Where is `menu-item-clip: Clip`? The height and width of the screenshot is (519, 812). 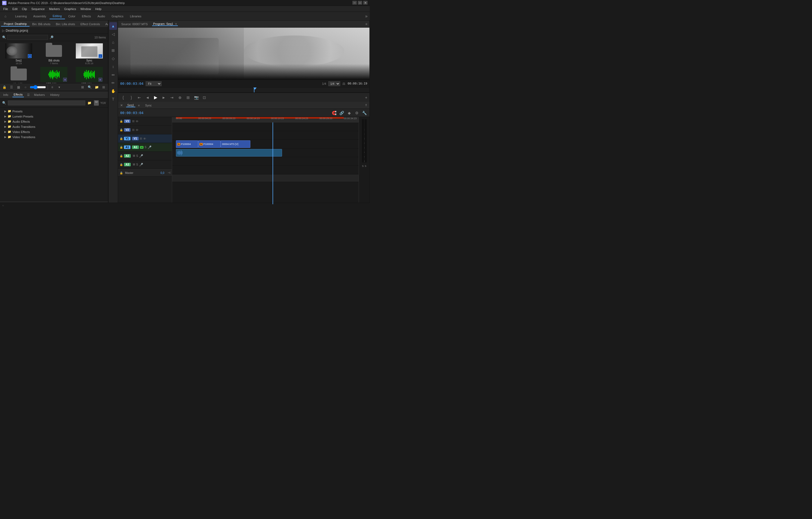 menu-item-clip: Clip is located at coordinates (25, 9).